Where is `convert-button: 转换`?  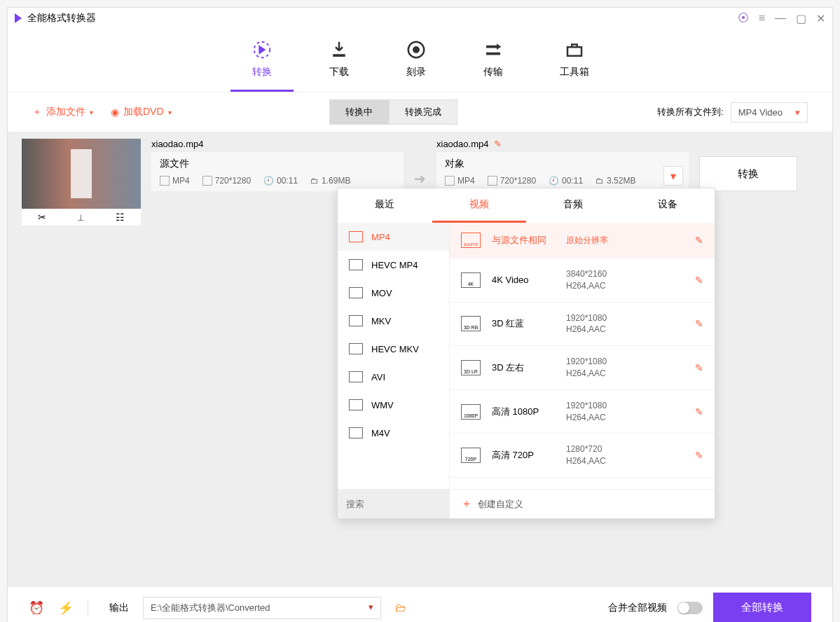 convert-button: 转换 is located at coordinates (748, 174).